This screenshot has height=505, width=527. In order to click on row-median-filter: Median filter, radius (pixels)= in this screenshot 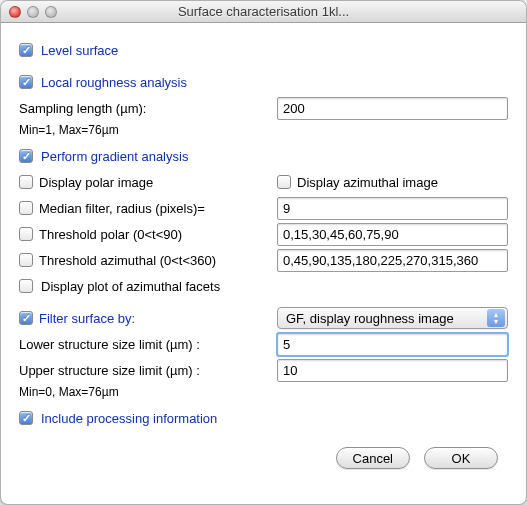, I will do `click(264, 208)`.